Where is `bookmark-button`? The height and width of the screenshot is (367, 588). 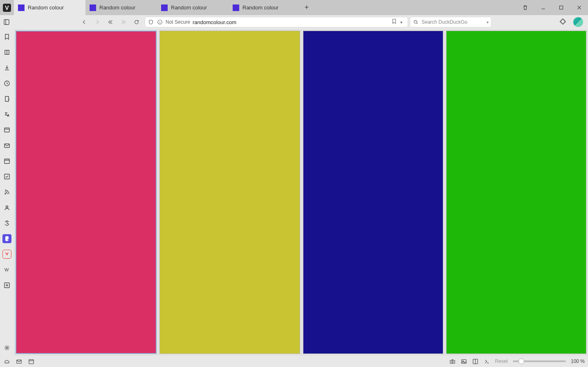
bookmark-button is located at coordinates (395, 22).